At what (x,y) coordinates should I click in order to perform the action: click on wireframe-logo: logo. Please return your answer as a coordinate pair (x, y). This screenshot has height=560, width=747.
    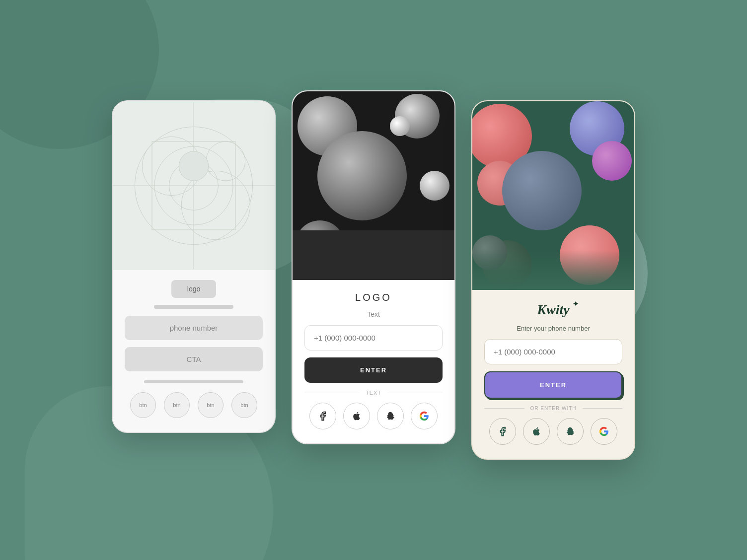
    Looking at the image, I should click on (194, 289).